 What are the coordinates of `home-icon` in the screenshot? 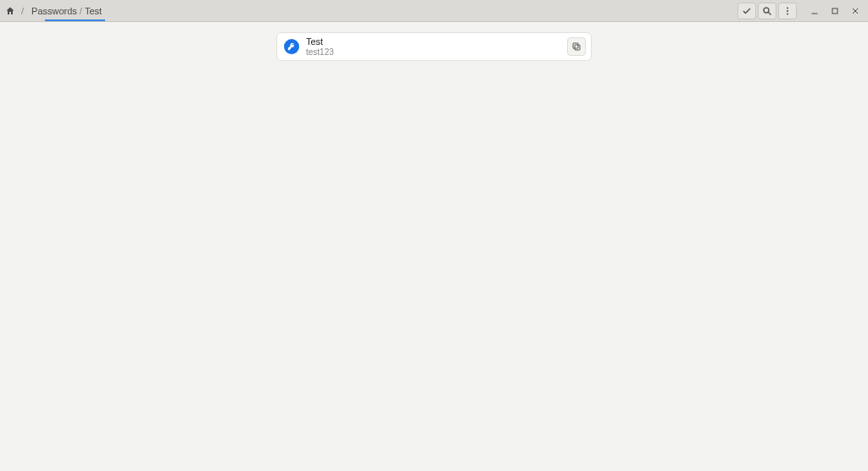 It's located at (10, 11).